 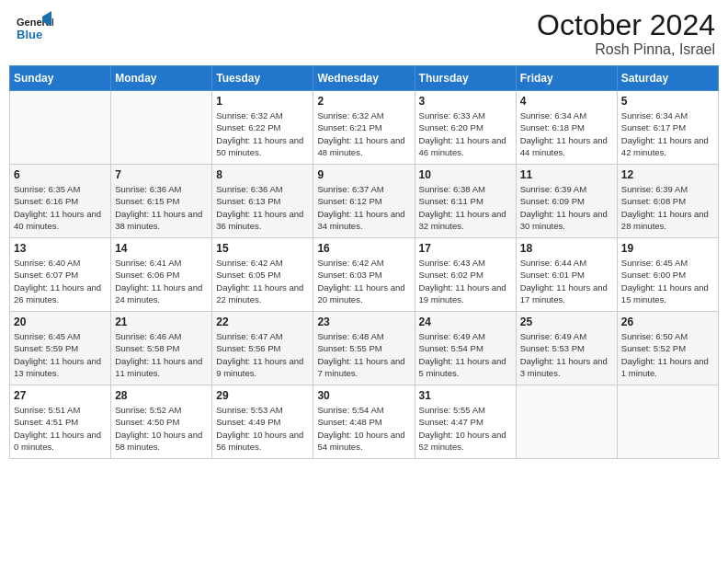 I want to click on weekday-header-wednesday: Wednesday, so click(x=364, y=79).